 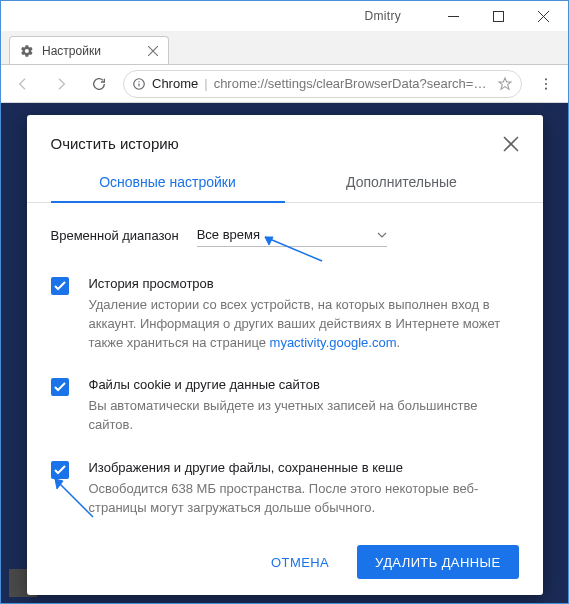 I want to click on nav-forward-button, so click(x=61, y=84).